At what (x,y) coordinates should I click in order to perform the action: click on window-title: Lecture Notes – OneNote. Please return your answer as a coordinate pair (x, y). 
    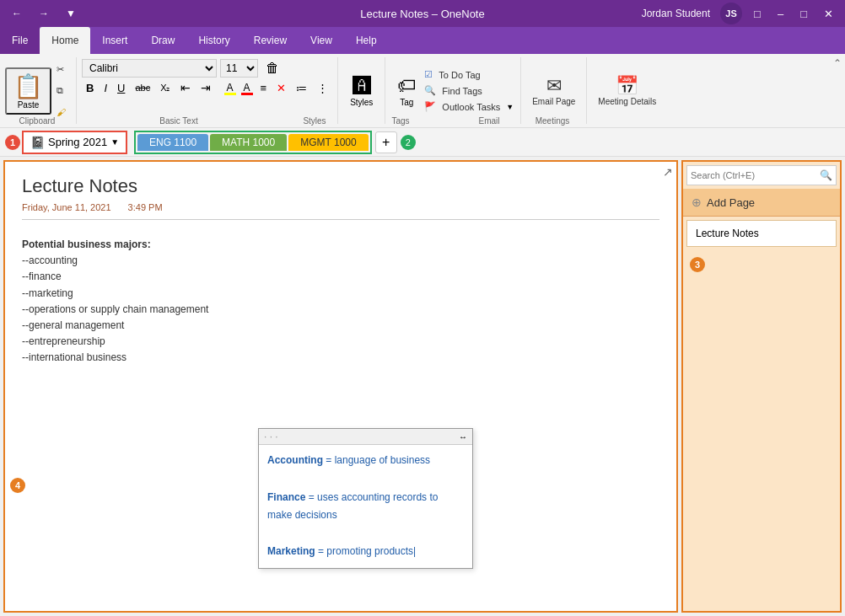
    Looking at the image, I should click on (422, 13).